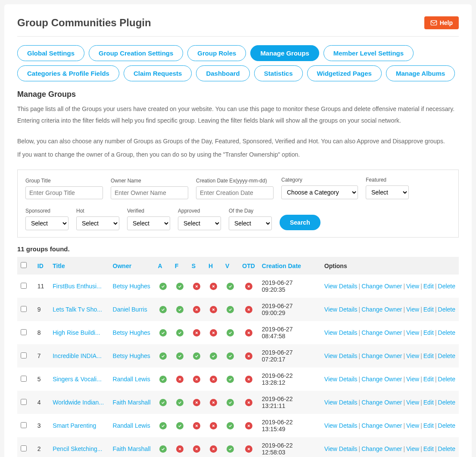  Describe the element at coordinates (250, 223) in the screenshot. I see `of-the-day-select: Select` at that location.